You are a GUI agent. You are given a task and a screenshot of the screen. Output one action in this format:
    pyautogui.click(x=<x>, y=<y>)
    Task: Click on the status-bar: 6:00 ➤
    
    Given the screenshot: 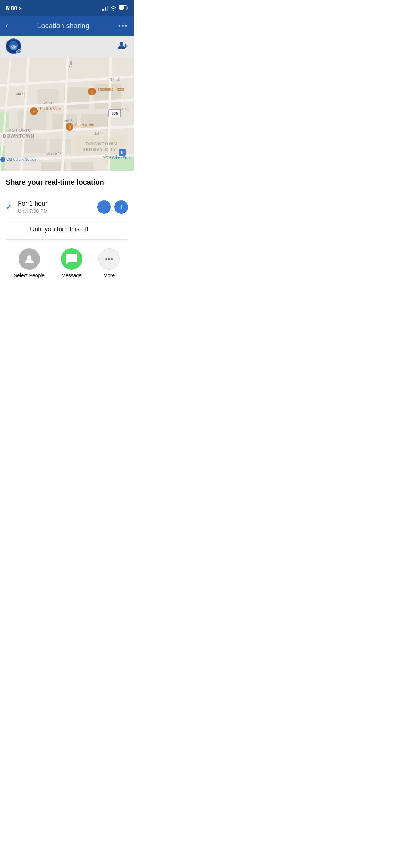 What is the action you would take?
    pyautogui.click(x=67, y=8)
    